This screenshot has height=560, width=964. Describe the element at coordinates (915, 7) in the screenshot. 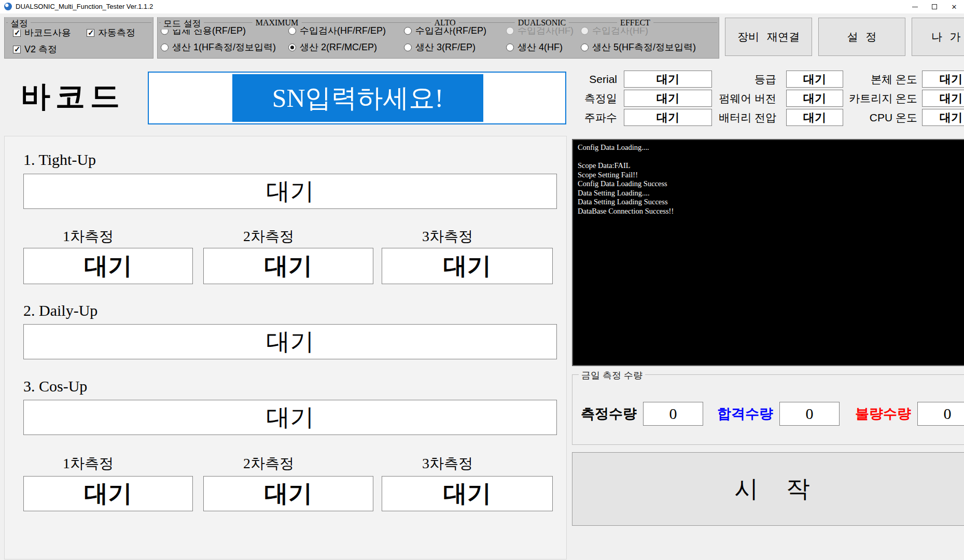

I see `minimize-button` at that location.